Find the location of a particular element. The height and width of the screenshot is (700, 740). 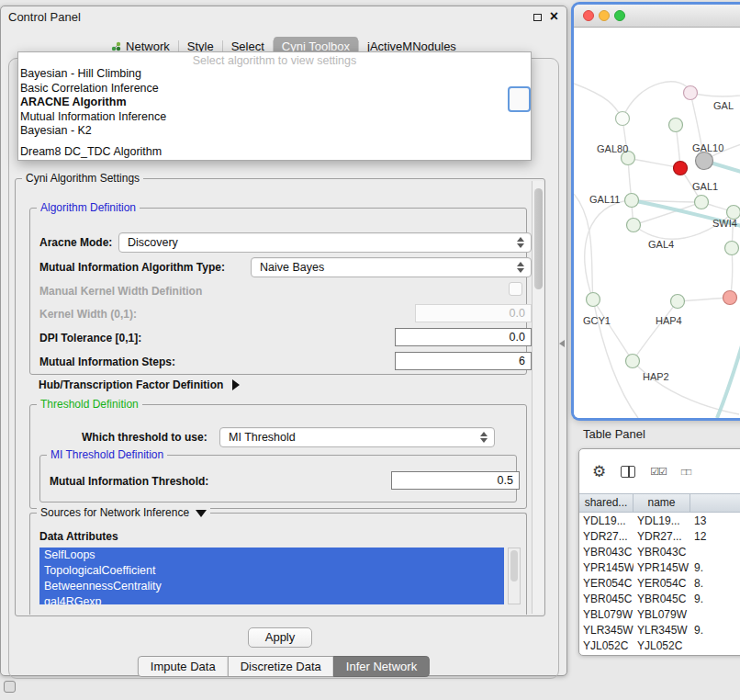

network-node-gal11 is located at coordinates (632, 200).